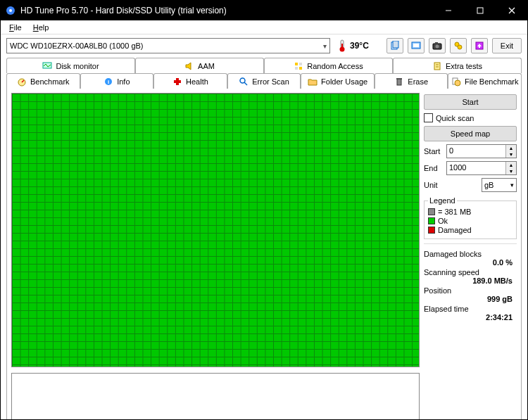 The height and width of the screenshot is (420, 528). Describe the element at coordinates (437, 46) in the screenshot. I see `screenshot-button` at that location.